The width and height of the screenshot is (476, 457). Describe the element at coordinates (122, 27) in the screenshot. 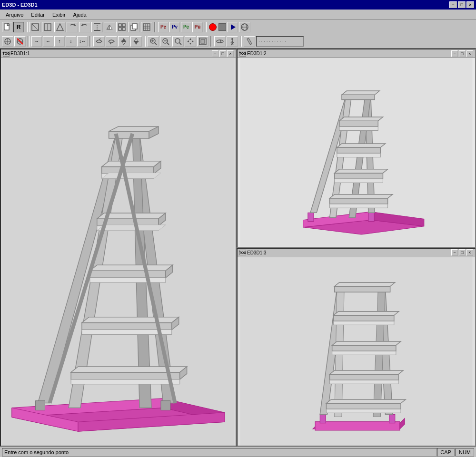

I see `tb-array` at that location.